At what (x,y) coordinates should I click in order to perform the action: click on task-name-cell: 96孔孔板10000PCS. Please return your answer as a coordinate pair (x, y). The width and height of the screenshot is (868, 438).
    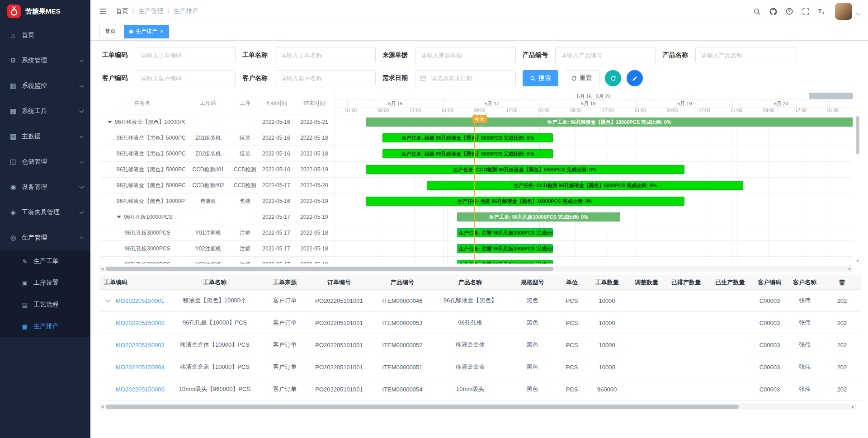
    Looking at the image, I should click on (142, 217).